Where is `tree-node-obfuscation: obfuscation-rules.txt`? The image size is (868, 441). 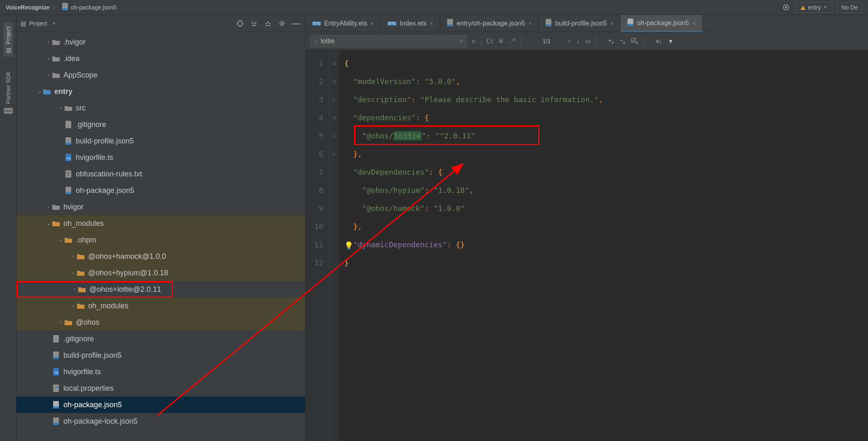
tree-node-obfuscation: obfuscation-rules.txt is located at coordinates (161, 174).